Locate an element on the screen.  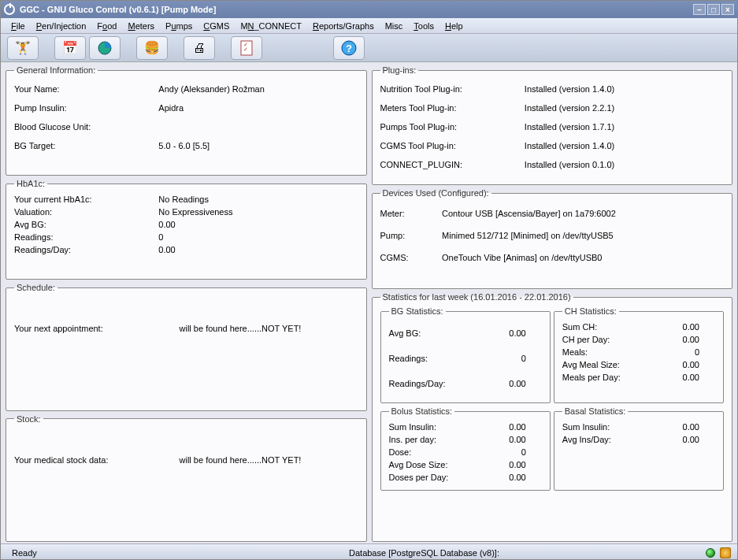
stat-label: Avg Meal Size: is located at coordinates (608, 365).